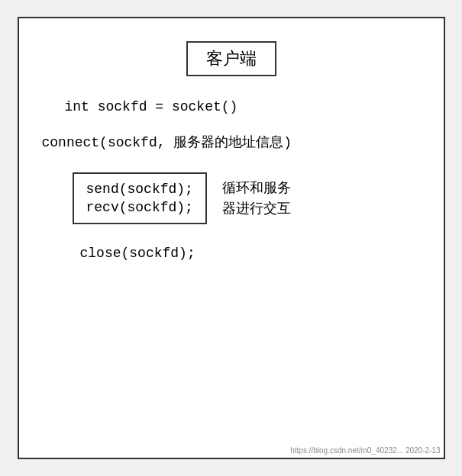 The height and width of the screenshot is (476, 462). I want to click on socket-line: int sockfd = socket(), so click(141, 107).